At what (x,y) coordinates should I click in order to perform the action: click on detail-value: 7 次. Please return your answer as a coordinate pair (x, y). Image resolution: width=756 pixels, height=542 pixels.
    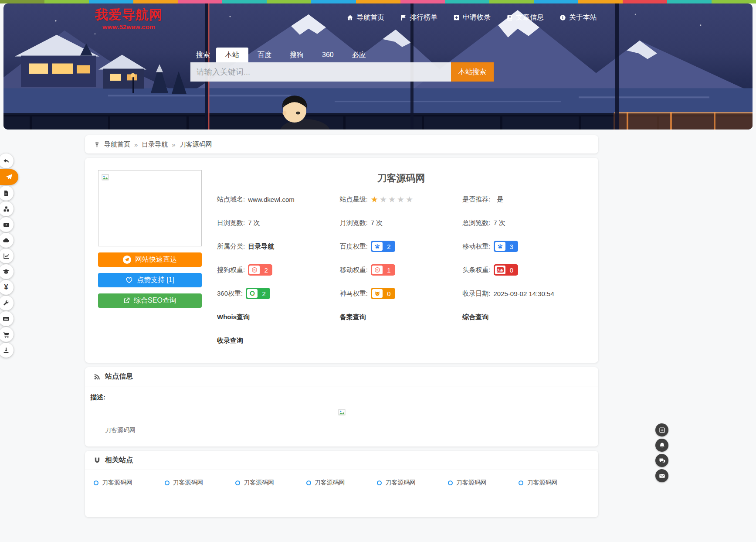
    Looking at the image, I should click on (254, 223).